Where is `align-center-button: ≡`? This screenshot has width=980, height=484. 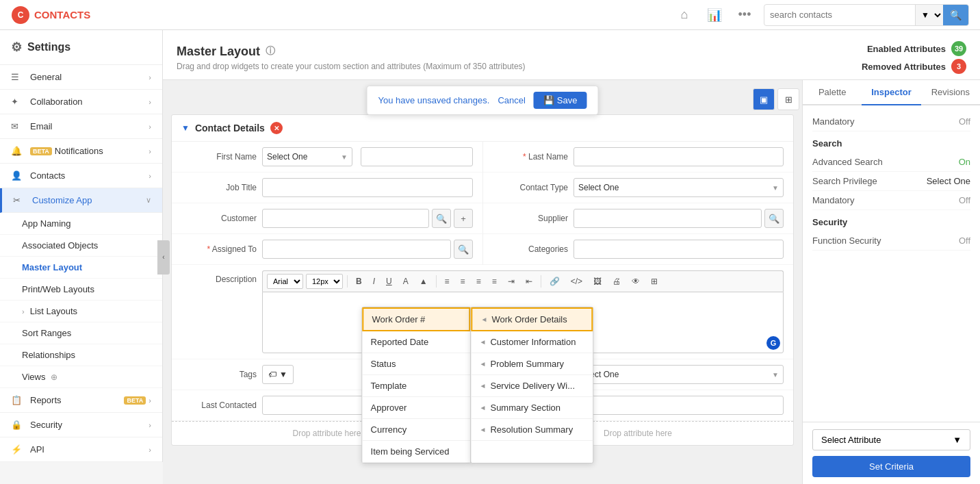
align-center-button: ≡ is located at coordinates (463, 281).